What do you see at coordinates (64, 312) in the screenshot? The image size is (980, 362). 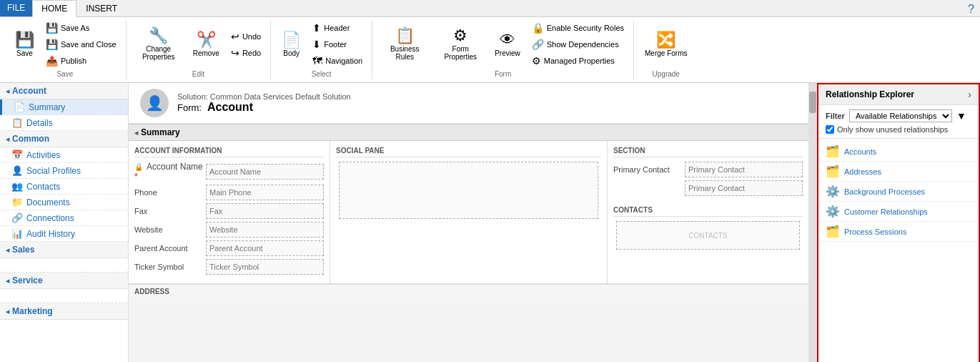 I see `sidebar-section-marketing: ◂ Marketing` at bounding box center [64, 312].